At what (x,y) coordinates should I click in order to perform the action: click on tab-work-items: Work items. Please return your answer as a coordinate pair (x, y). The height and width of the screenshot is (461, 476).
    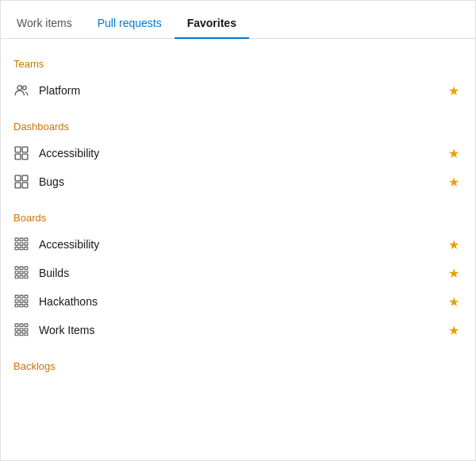
    Looking at the image, I should click on (49, 23).